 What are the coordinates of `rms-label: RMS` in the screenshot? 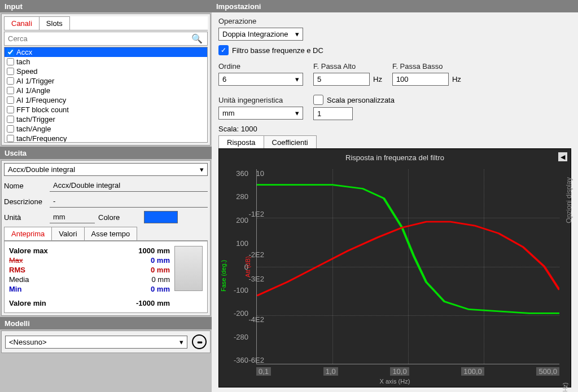 It's located at (17, 270).